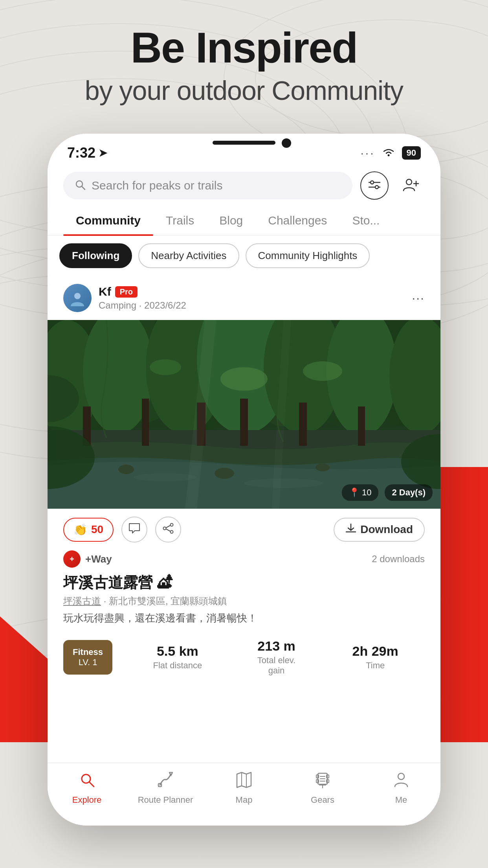  Describe the element at coordinates (97, 530) in the screenshot. I see `clap-count: 50` at that location.